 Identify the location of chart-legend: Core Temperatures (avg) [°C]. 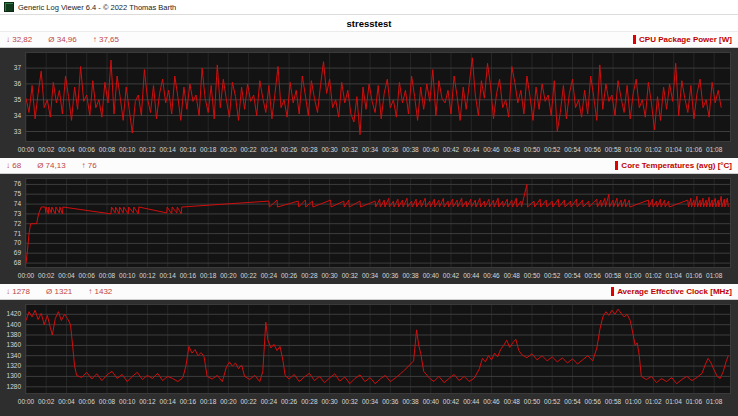
(674, 166).